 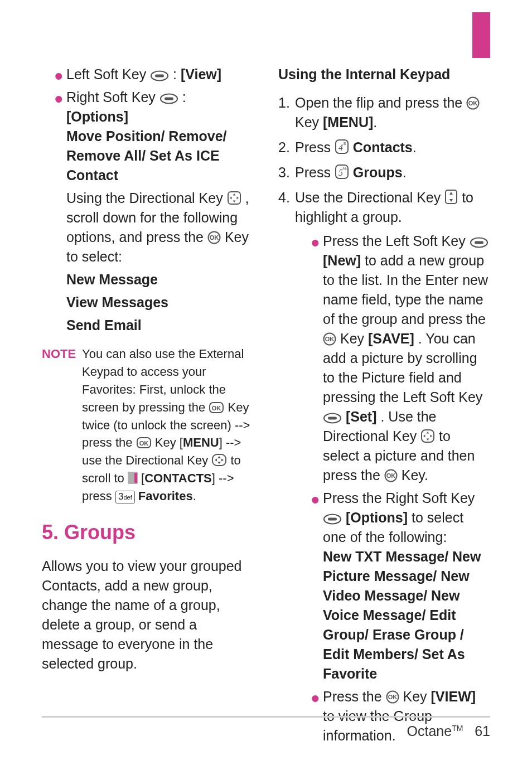 What do you see at coordinates (342, 172) in the screenshot?
I see `key-5-icon` at bounding box center [342, 172].